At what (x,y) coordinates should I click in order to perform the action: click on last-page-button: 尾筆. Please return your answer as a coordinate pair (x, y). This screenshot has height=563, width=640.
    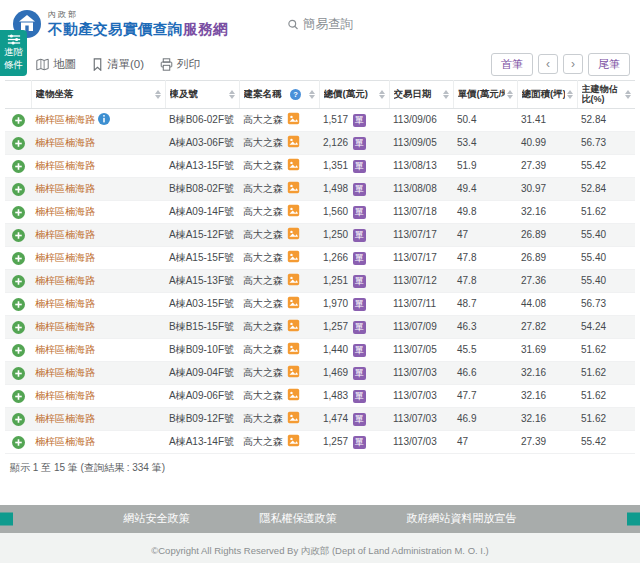
    Looking at the image, I should click on (609, 64).